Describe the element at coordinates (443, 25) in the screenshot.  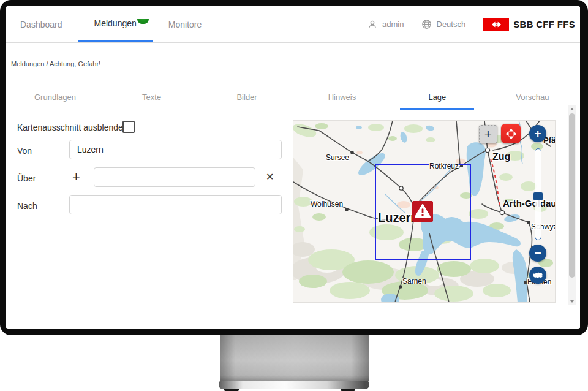
I see `language-menu: Deutsch` at that location.